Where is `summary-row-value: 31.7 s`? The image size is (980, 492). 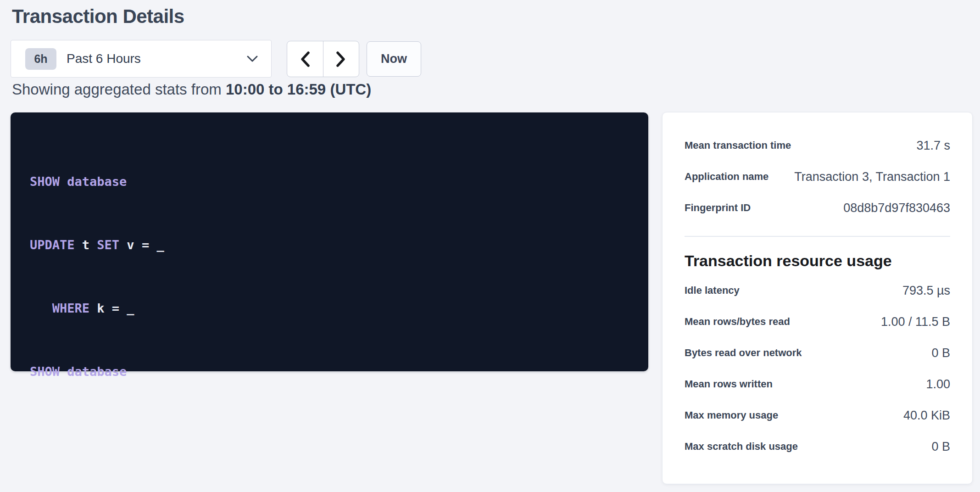 summary-row-value: 31.7 s is located at coordinates (933, 146).